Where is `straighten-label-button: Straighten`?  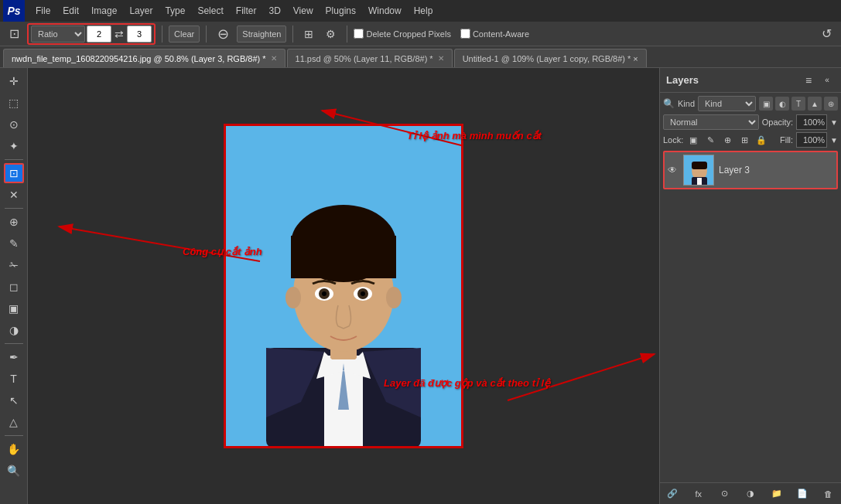
straighten-label-button: Straighten is located at coordinates (262, 34).